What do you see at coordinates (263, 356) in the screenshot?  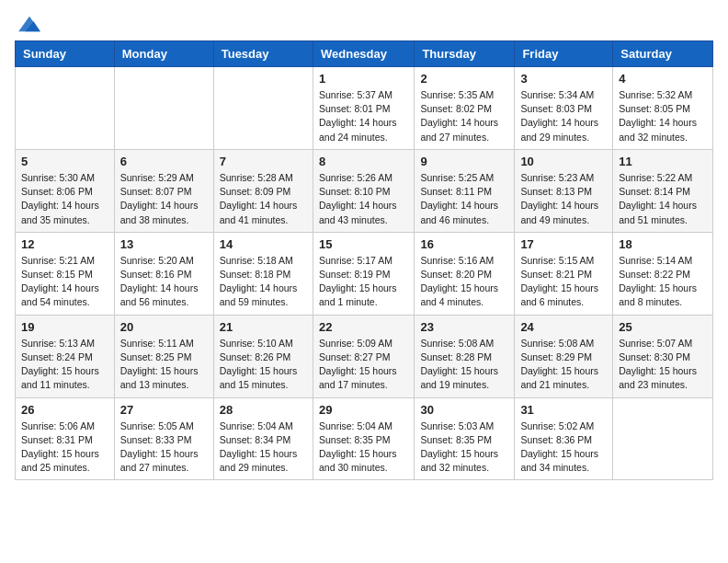 I see `calendar-cell: 21Sunrise: 5:10 AM Sunset: 8:26 PM Dayli…` at bounding box center [263, 356].